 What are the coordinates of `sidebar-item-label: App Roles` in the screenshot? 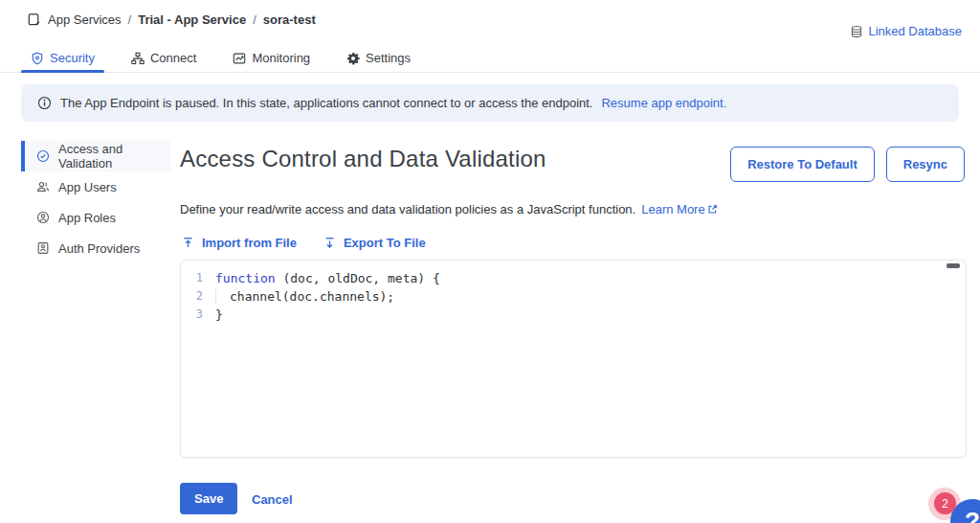 It's located at (87, 218).